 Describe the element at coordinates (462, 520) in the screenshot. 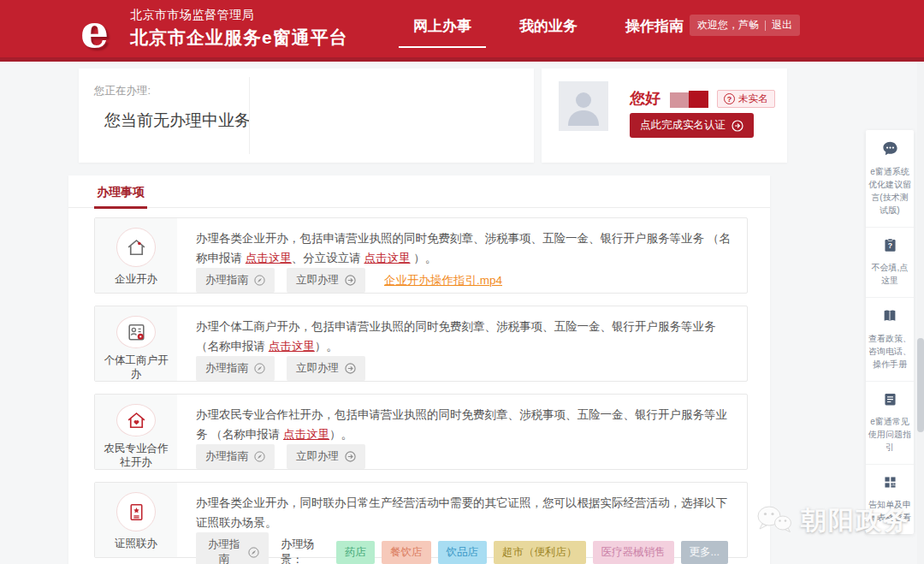

I see `service-content: 办理各类企业开办，同时联办日常生产经营活动中需要的其它证照，您可以根据实际经营活…` at that location.